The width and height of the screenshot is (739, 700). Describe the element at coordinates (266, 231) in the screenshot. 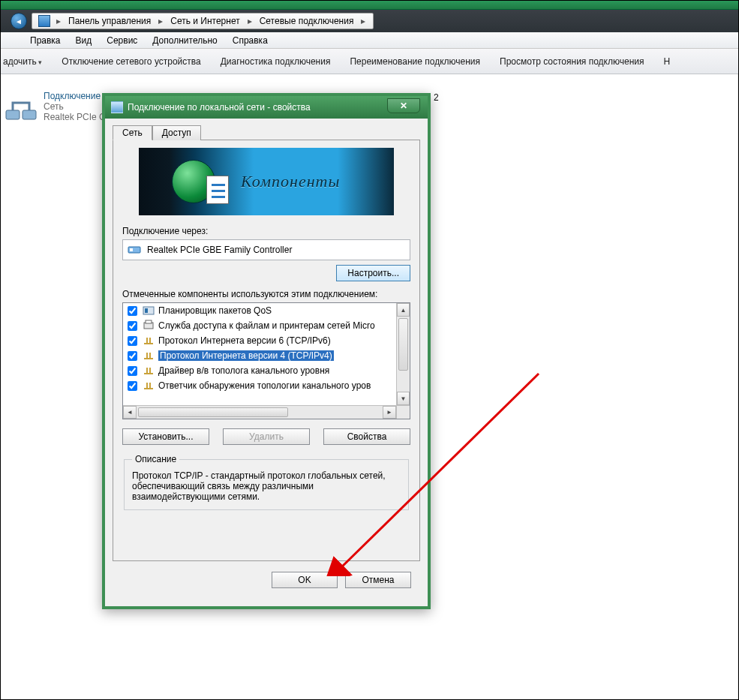

I see `connect-label: Подключение через:` at that location.